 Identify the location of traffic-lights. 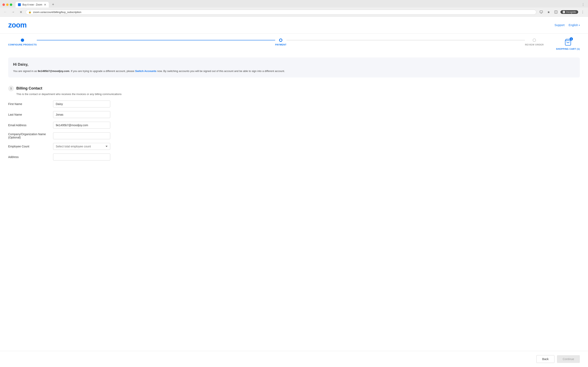
(7, 5).